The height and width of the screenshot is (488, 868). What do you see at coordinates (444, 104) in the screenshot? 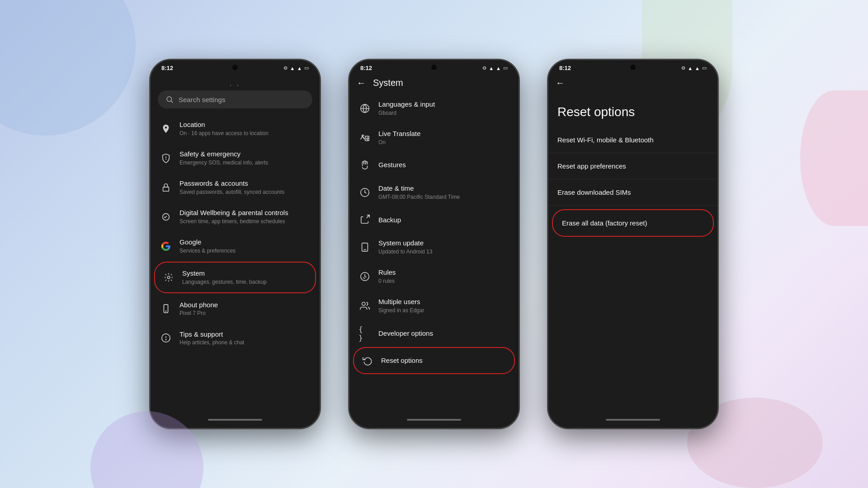
I see `languages-title: Languages & input` at bounding box center [444, 104].